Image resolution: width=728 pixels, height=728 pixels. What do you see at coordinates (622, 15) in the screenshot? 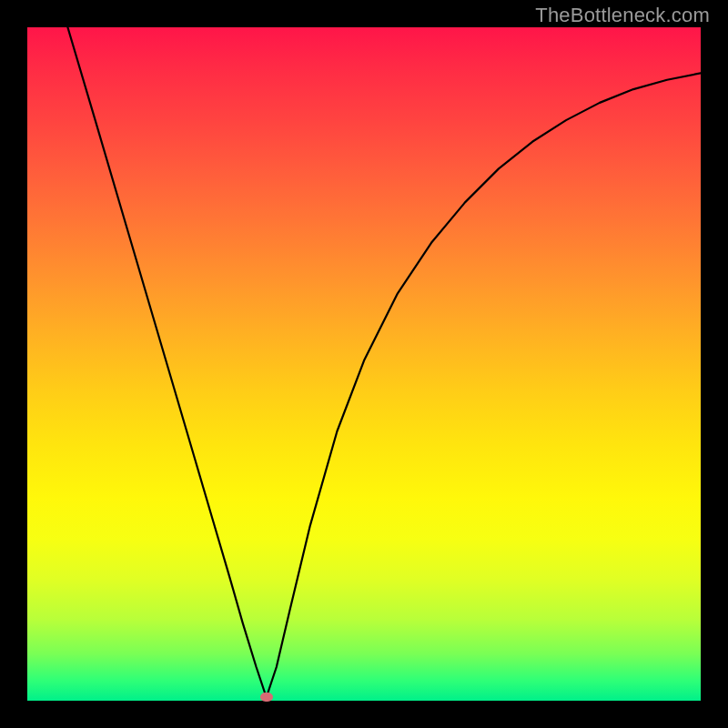
I see `watermark-text: TheBottleneck.com` at bounding box center [622, 15].